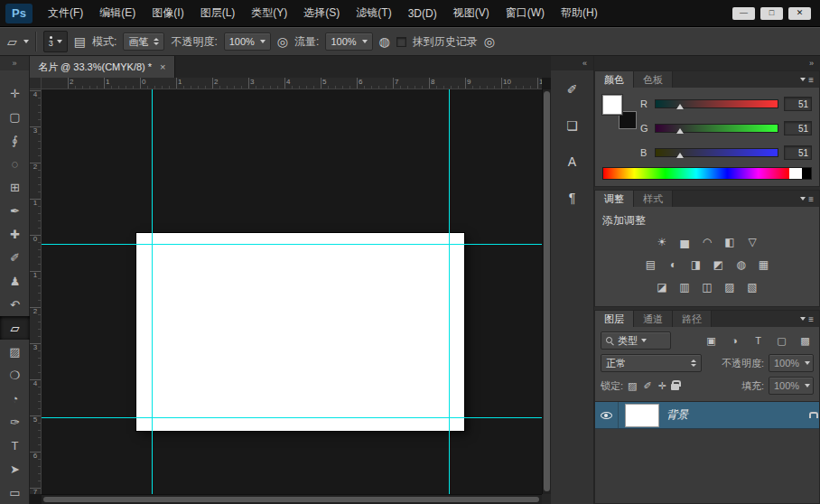 This screenshot has width=820, height=504. I want to click on filter-type-layers-icon: T, so click(759, 341).